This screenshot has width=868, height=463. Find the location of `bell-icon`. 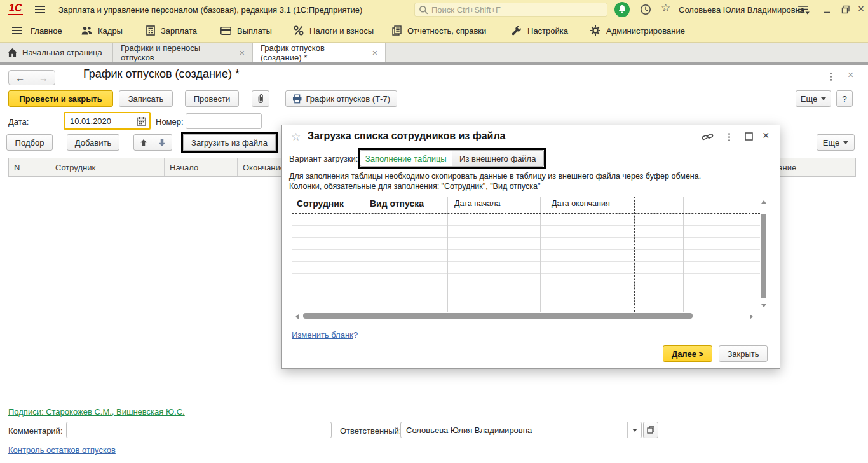

bell-icon is located at coordinates (622, 10).